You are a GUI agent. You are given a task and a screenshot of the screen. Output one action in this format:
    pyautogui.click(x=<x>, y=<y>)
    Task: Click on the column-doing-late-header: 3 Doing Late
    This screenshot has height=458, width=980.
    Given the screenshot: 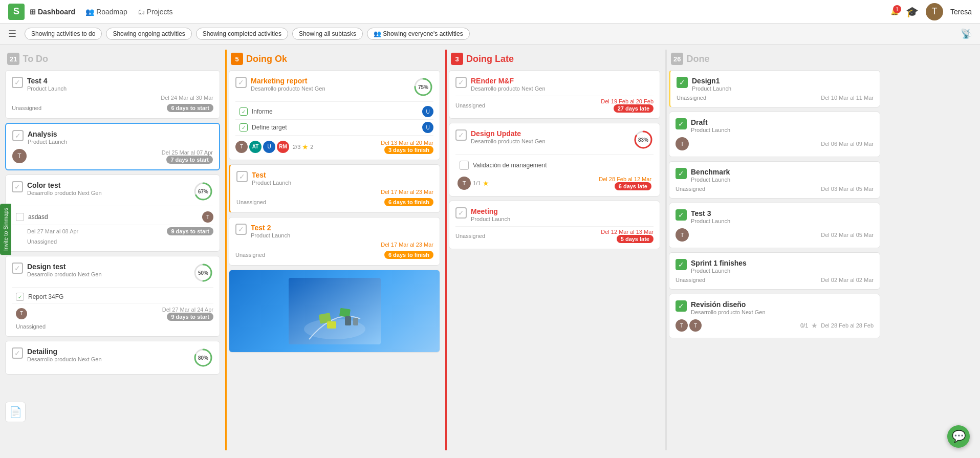 What is the action you would take?
    pyautogui.click(x=555, y=60)
    